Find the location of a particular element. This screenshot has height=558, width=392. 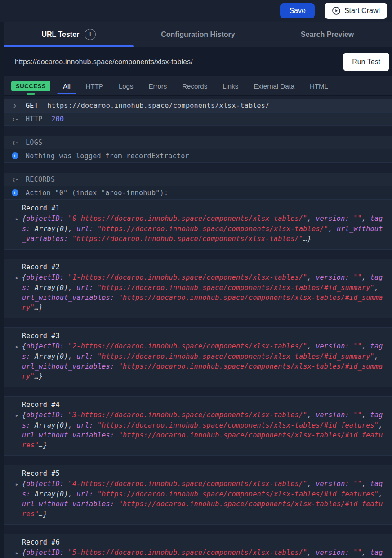

request-row: ❯ GET https://docaroo.innohub.space/comp… is located at coordinates (198, 106).